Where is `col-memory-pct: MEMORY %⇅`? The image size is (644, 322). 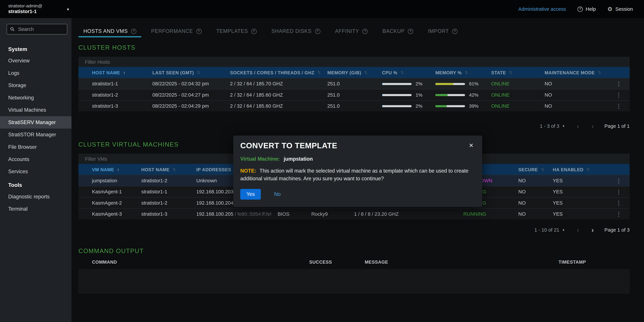 col-memory-pct: MEMORY %⇅ is located at coordinates (457, 72).